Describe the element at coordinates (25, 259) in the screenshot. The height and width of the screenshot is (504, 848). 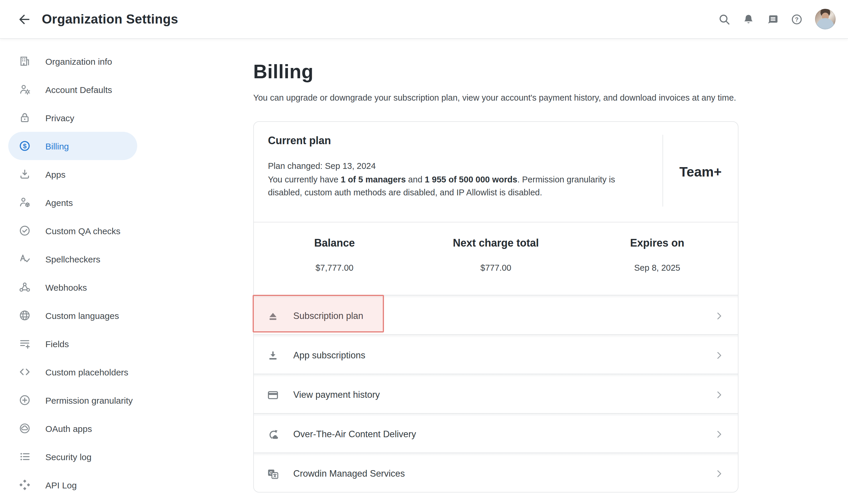
I see `spellcheck-icon` at that location.